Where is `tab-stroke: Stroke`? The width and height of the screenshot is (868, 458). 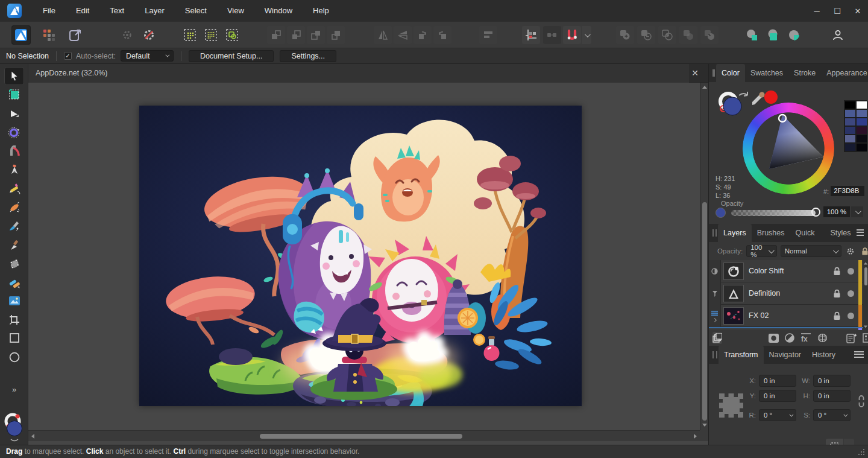 tab-stroke: Stroke is located at coordinates (805, 73).